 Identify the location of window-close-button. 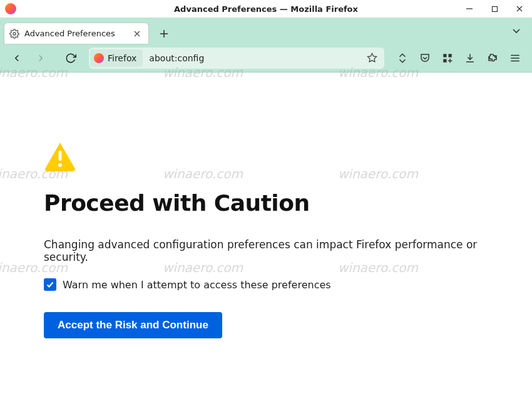
(519, 9).